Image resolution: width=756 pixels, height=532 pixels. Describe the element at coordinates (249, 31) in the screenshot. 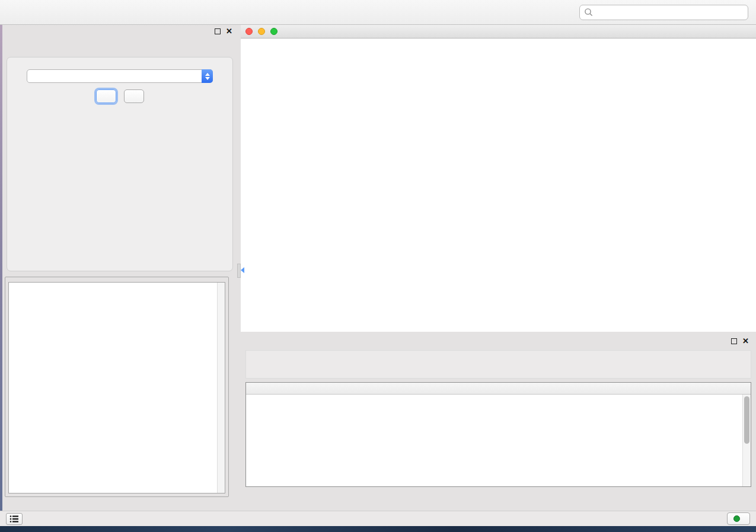

I see `close-window-icon` at that location.